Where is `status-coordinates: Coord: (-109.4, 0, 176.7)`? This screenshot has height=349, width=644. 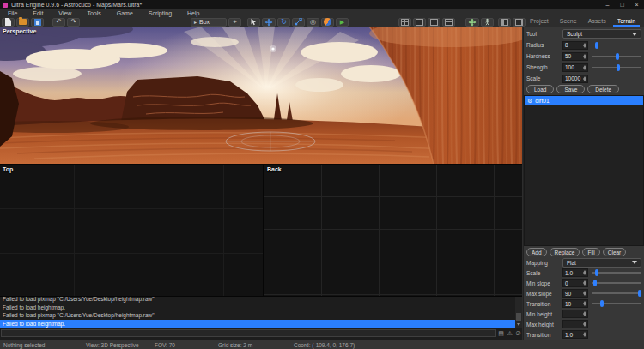 status-coordinates: Coord: (-109.4, 0, 176.7) is located at coordinates (325, 345).